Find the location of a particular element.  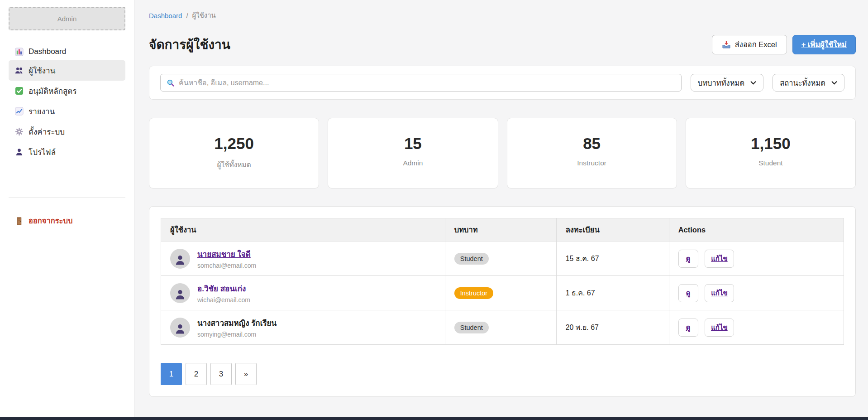

admin-logo-label: Admin is located at coordinates (67, 19).